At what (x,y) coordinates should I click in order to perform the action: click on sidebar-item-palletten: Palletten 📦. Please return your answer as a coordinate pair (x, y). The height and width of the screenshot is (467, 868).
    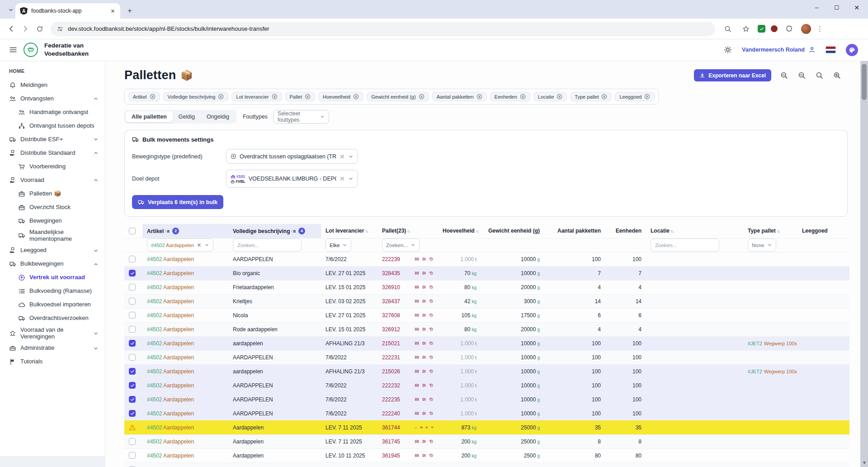
    Looking at the image, I should click on (52, 194).